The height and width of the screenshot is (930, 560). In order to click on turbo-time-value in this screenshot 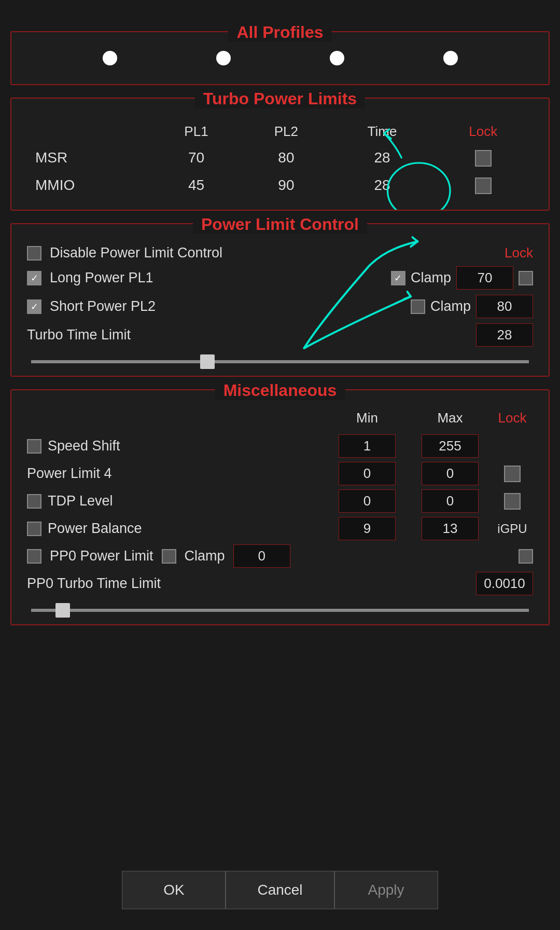, I will do `click(505, 335)`.